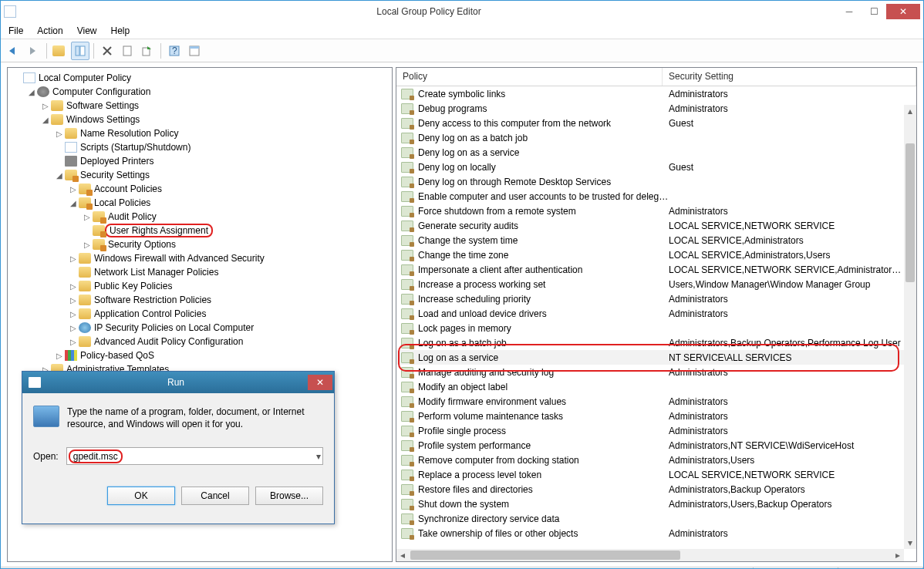  I want to click on tree-node: ◢Security Settings, so click(200, 175).